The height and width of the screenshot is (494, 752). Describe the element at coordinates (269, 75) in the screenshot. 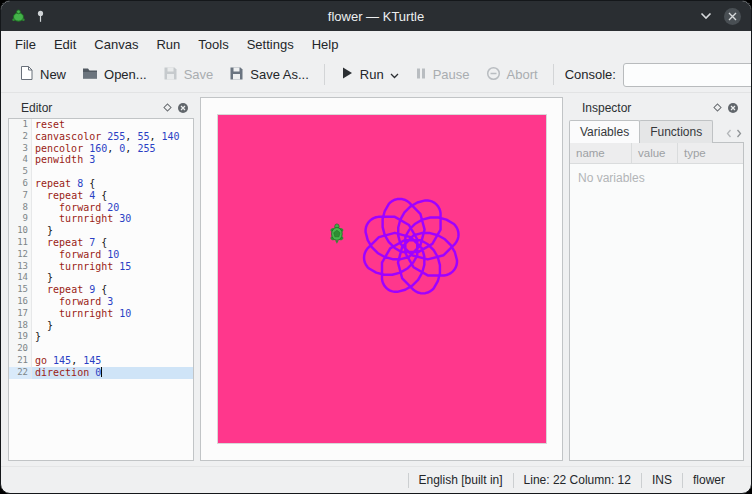

I see `save-as-button: Save As...` at that location.